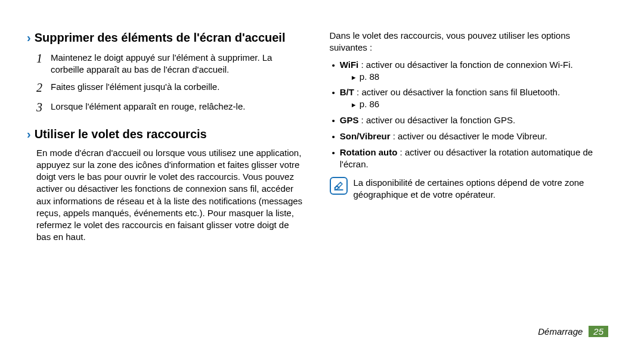 Image resolution: width=644 pixels, height=349 pixels. Describe the element at coordinates (469, 120) in the screenshot. I see `list-item: • GPS : activer ou désactiver la fonctio…` at that location.